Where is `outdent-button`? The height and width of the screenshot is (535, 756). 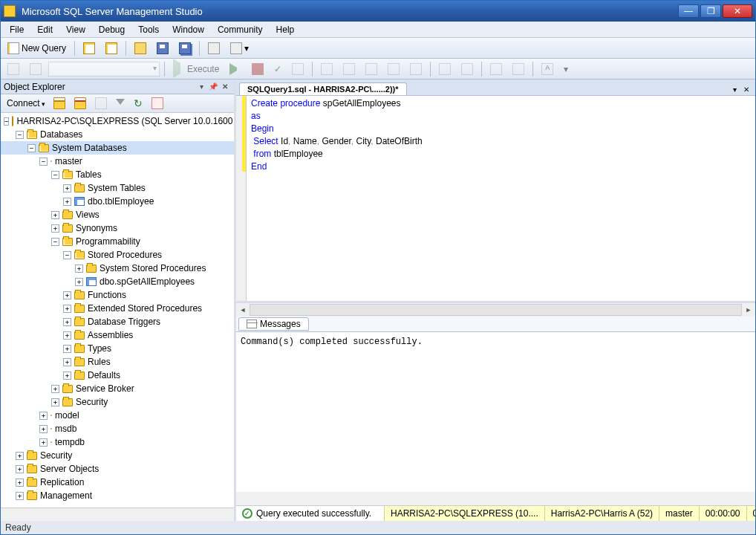 outdent-button is located at coordinates (496, 69).